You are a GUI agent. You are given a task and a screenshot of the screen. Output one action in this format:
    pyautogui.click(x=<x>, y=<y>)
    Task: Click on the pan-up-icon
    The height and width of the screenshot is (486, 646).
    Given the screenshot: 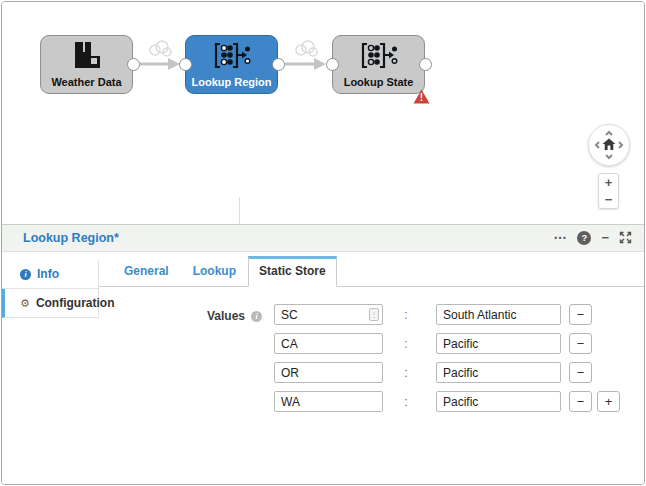 What is the action you would take?
    pyautogui.click(x=609, y=134)
    